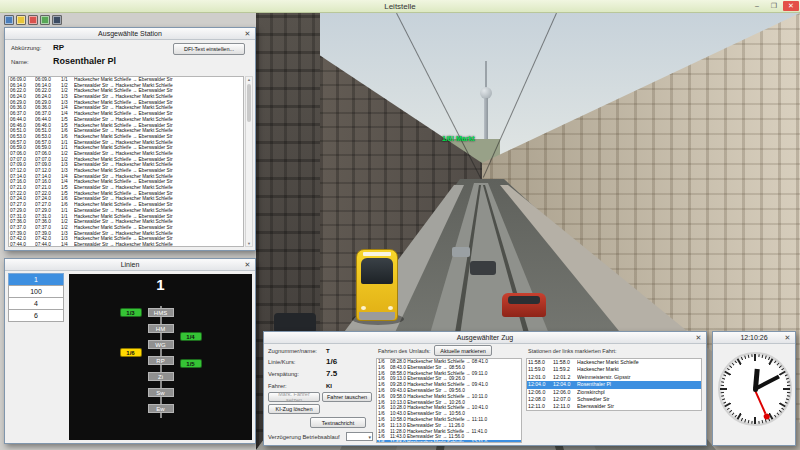 Image resolution: width=800 pixels, height=450 pixels. Describe the element at coordinates (774, 6) in the screenshot. I see `maximize-icon: ❐` at that location.